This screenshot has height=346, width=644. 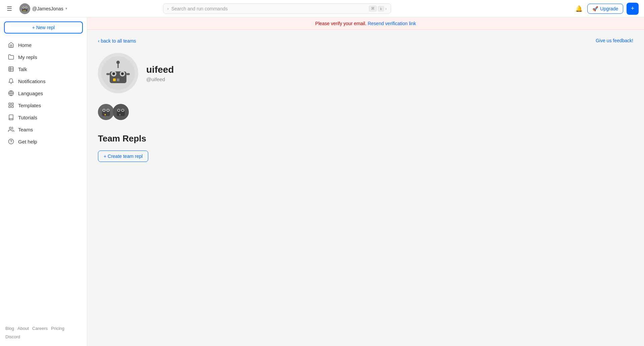 I want to click on verify-email-text: Please verify your email., so click(x=341, y=23).